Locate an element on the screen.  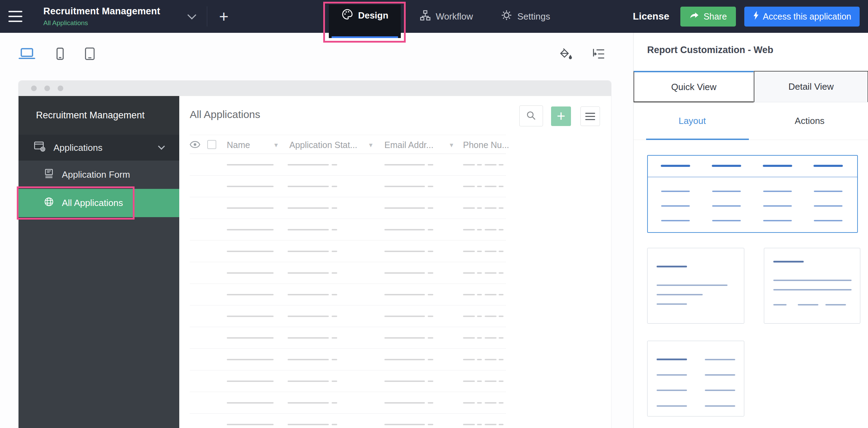
sidebar-item-applications: Applications is located at coordinates (99, 148).